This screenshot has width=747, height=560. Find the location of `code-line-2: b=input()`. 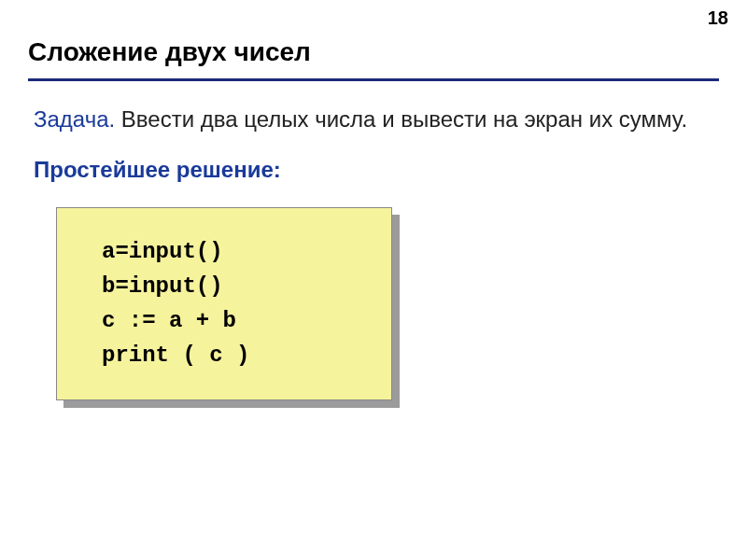

code-line-2: b=input() is located at coordinates (162, 286).